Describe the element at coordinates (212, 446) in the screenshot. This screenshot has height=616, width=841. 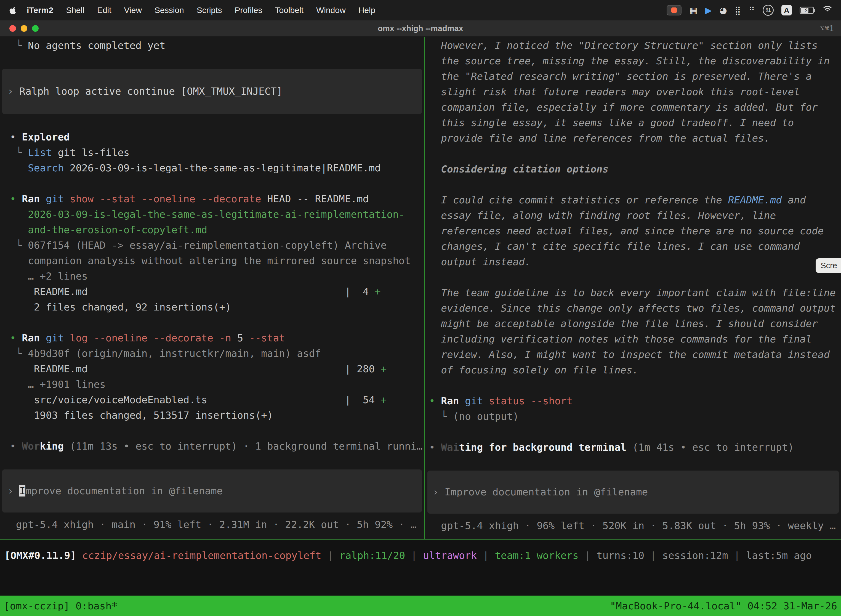
I see `terminal-line: • Working (11m 13s • esc to interrupt) ·…` at that location.